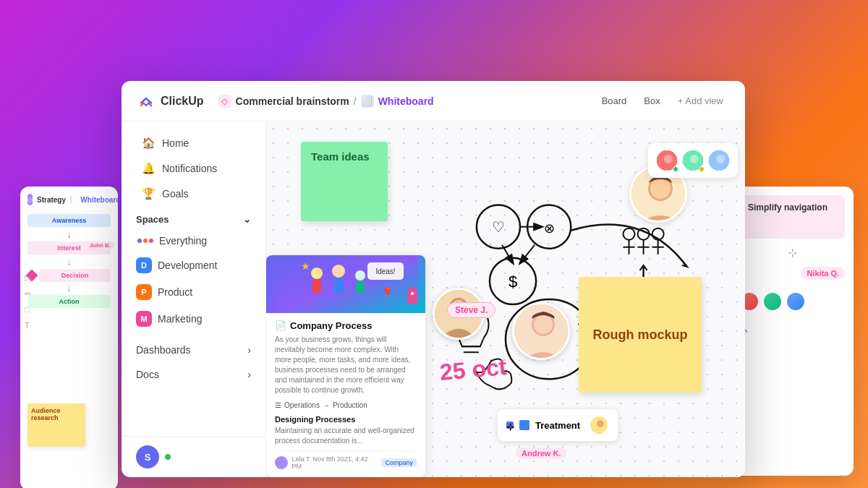  I want to click on card-sub-title: Designing Processes, so click(346, 419).